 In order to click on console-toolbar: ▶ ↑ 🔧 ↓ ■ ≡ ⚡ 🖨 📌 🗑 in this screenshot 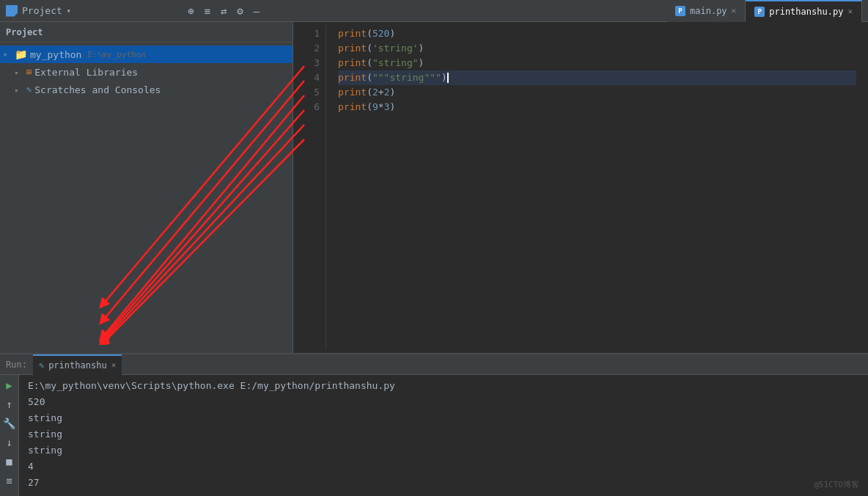, I will do `click(10, 436)`.